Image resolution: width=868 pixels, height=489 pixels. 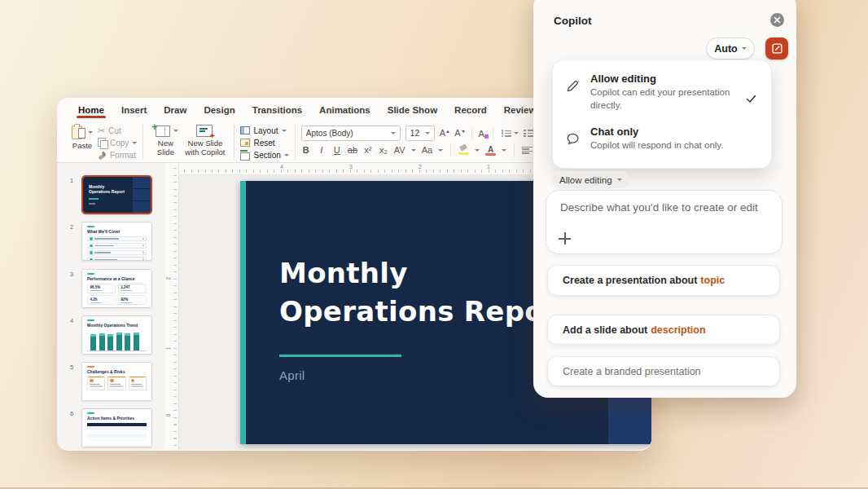 I want to click on plus-icon, so click(x=565, y=238).